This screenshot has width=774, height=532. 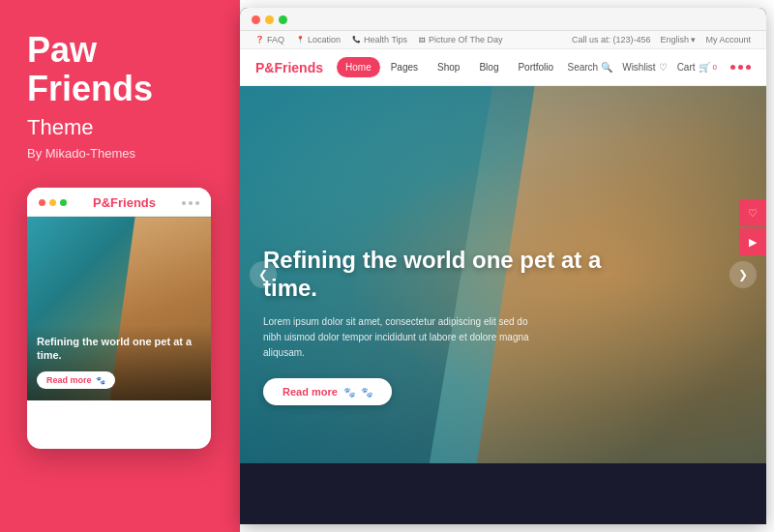 I want to click on mobile-read-more-button: Read more 🐾, so click(x=75, y=380).